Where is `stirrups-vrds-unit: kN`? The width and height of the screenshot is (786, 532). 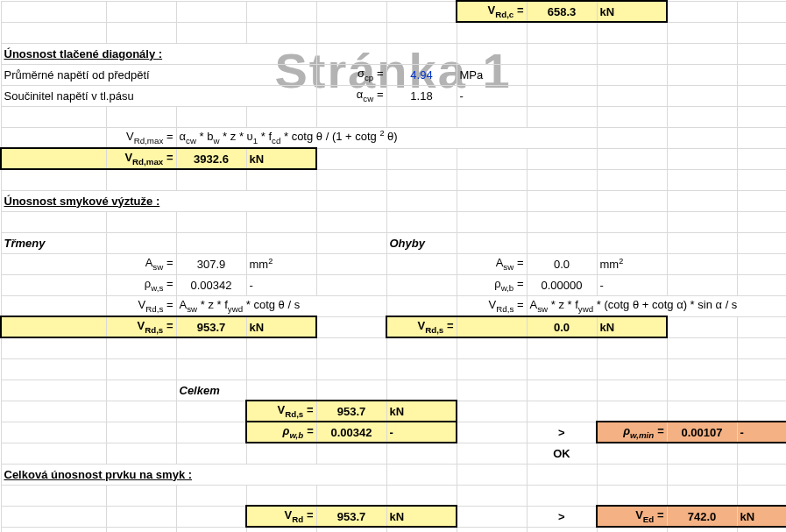
stirrups-vrds-unit: kN is located at coordinates (281, 327).